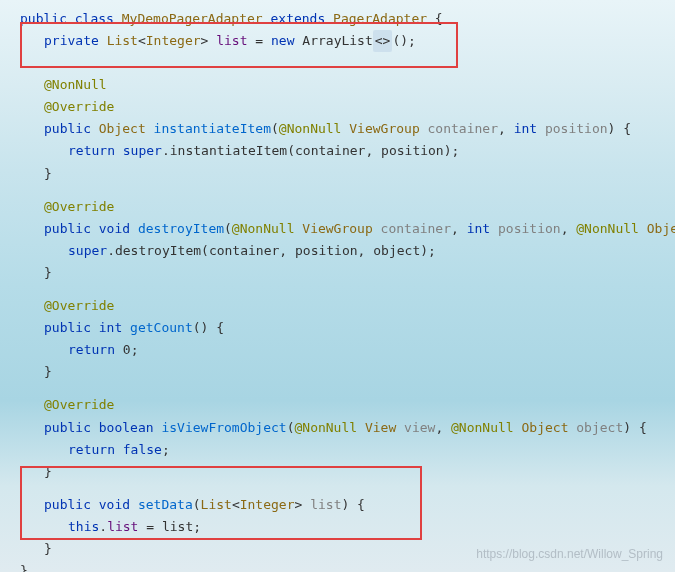 Image resolution: width=675 pixels, height=572 pixels. Describe the element at coordinates (570, 554) in the screenshot. I see `watermark: https://blog.csdn.net/Willow_Spring` at that location.